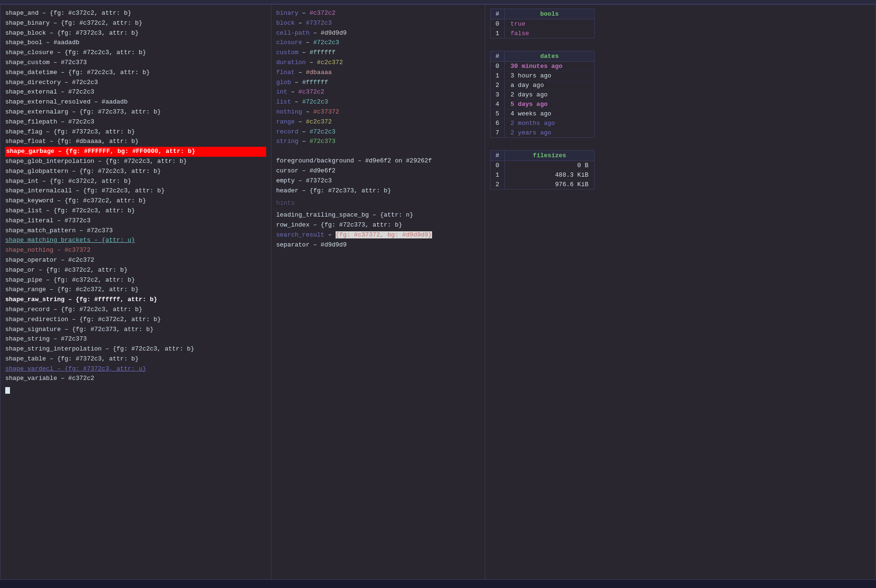 This screenshot has width=876, height=588. I want to click on left-line-3: shape_bool – #aadadb, so click(136, 43).